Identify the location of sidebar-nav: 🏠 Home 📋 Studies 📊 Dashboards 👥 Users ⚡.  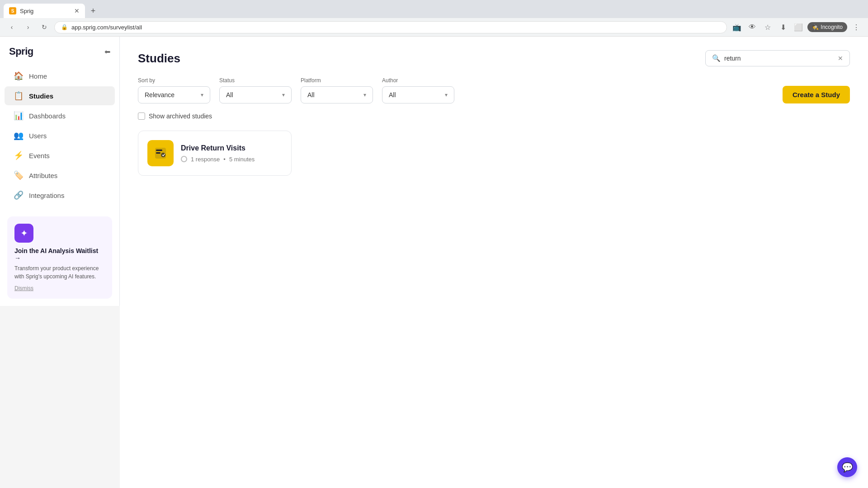
(60, 136).